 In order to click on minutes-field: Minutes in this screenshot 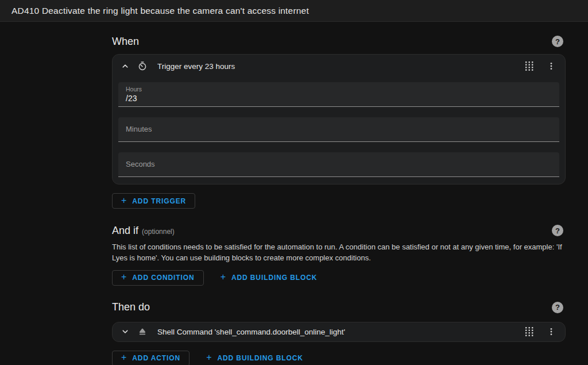, I will do `click(339, 130)`.